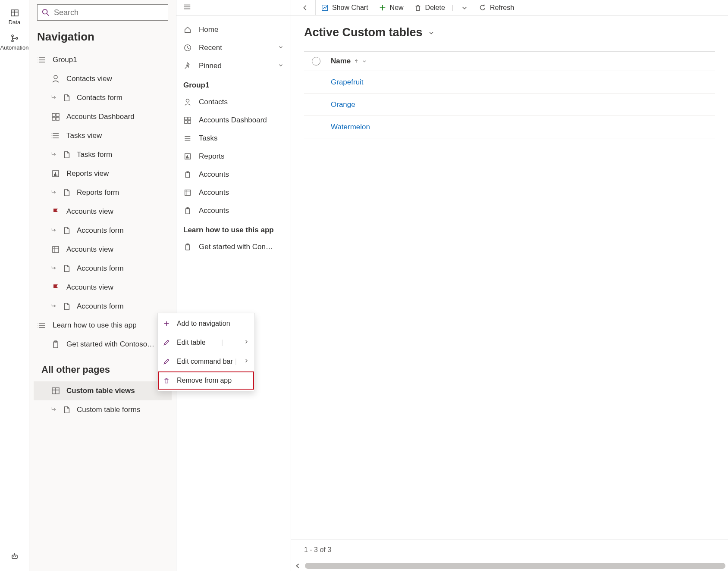  What do you see at coordinates (210, 48) in the screenshot?
I see `sitemap-item-label: Recent` at bounding box center [210, 48].